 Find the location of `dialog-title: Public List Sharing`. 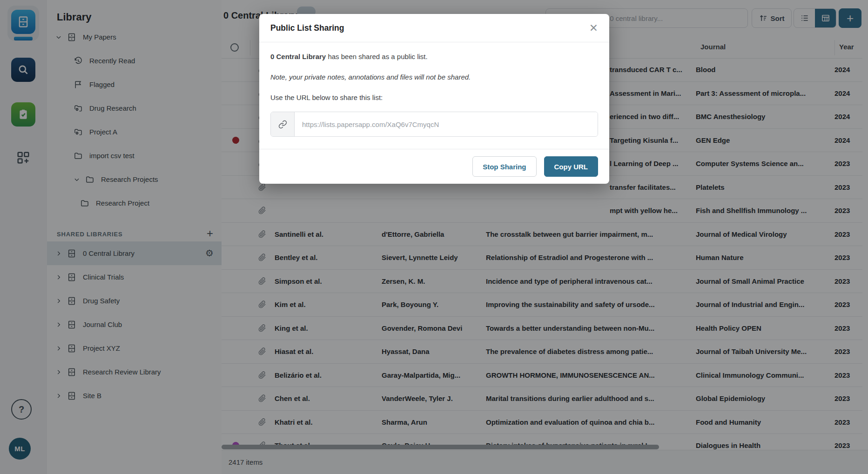

dialog-title: Public List Sharing is located at coordinates (430, 28).